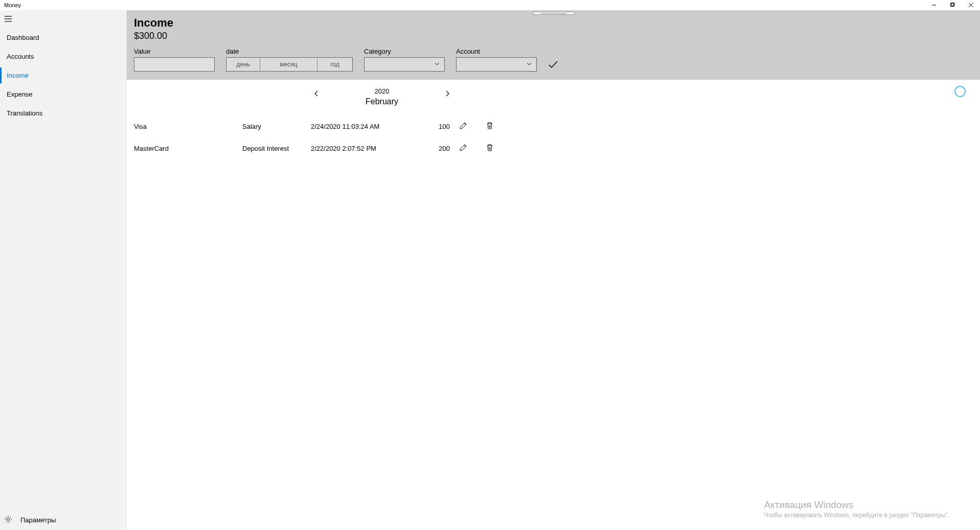 The height and width of the screenshot is (530, 980). Describe the element at coordinates (243, 64) in the screenshot. I see `date-day-input: день` at that location.